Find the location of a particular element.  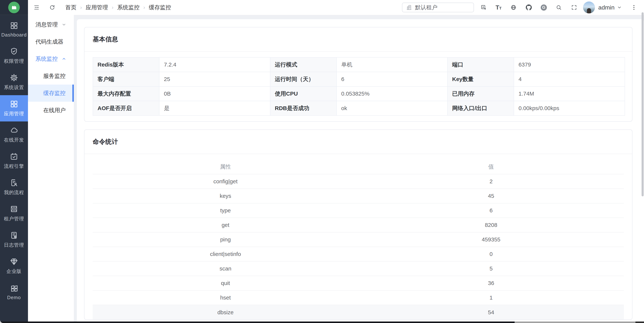

search-icon is located at coordinates (559, 7).